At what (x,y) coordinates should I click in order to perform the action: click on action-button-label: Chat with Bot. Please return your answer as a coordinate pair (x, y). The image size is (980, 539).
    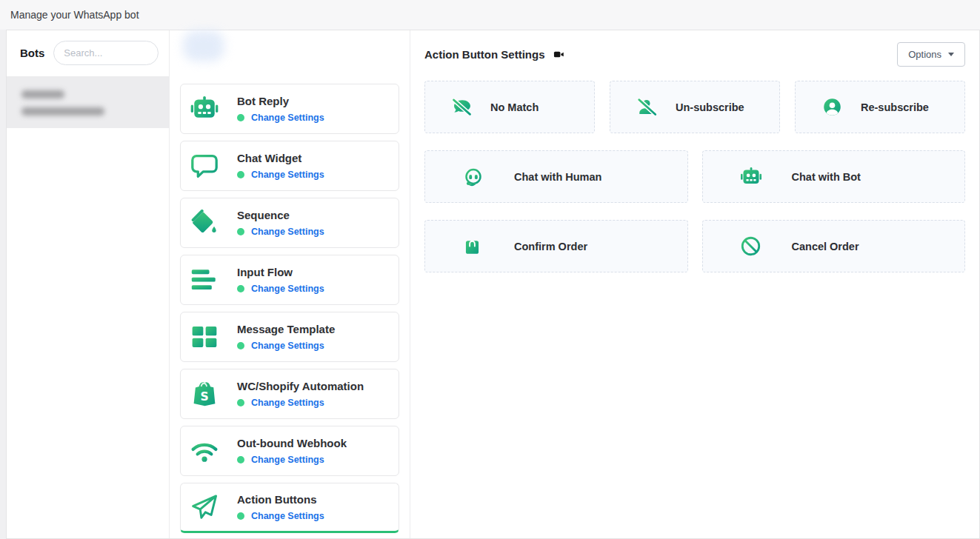
    Looking at the image, I should click on (827, 177).